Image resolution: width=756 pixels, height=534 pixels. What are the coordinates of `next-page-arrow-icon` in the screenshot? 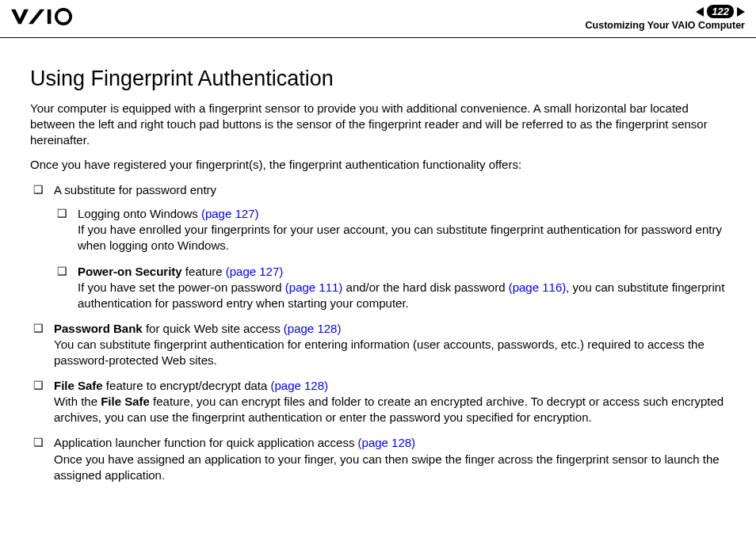 It's located at (741, 12).